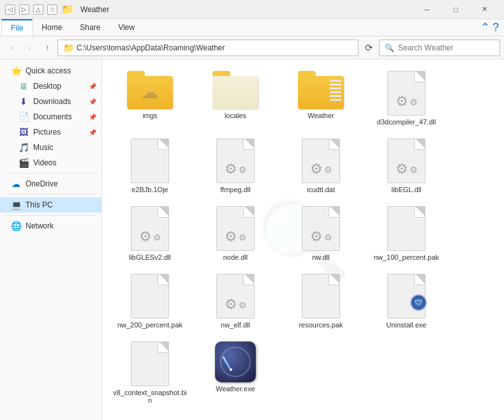  Describe the element at coordinates (236, 237) in the screenshot. I see `file-gears-node: ⚙ ⚙` at that location.